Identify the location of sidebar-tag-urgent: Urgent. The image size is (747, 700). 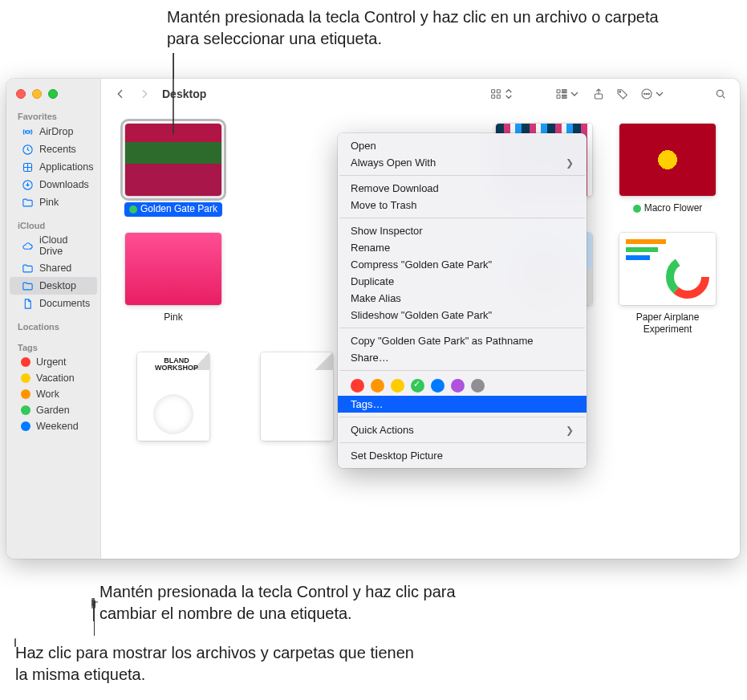
(53, 362).